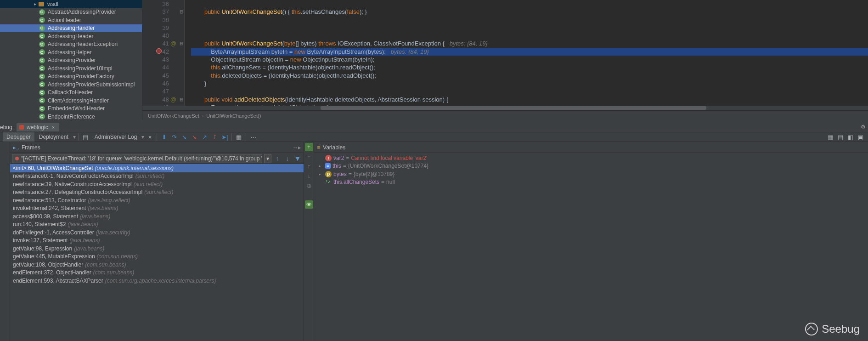  What do you see at coordinates (160, 53) in the screenshot?
I see `line-gutter: 3637383940@41424344454647@48495051` at bounding box center [160, 53].